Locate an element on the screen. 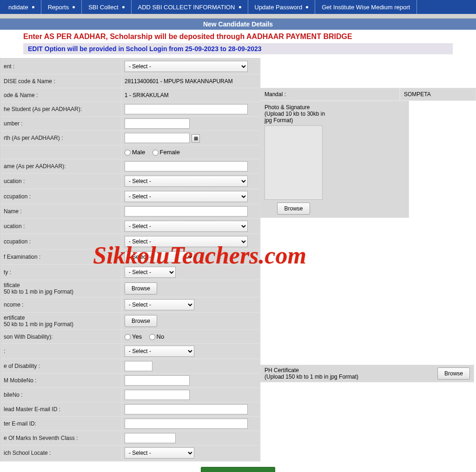 The height and width of the screenshot is (472, 476). select-pwd-type: - Select - is located at coordinates (159, 351).